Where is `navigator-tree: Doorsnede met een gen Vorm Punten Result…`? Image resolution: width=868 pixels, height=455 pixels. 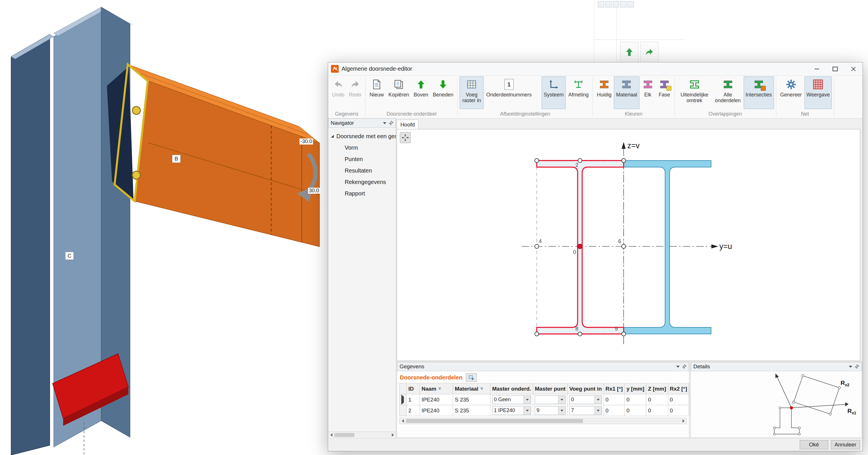
navigator-tree: Doorsnede met een gen Vorm Punten Result… is located at coordinates (362, 163).